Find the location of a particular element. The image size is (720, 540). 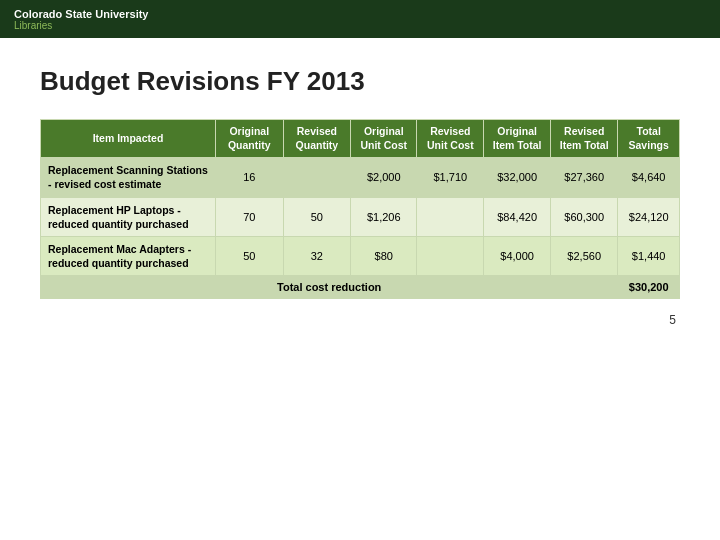

table-cell: Replacement Mac Adapters - reduced quant… is located at coordinates (128, 256).